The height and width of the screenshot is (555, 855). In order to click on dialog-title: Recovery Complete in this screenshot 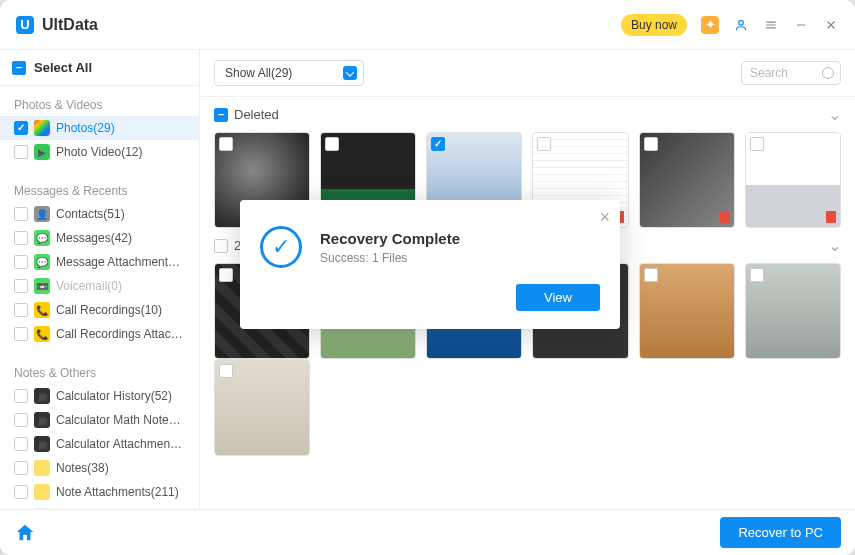, I will do `click(390, 238)`.